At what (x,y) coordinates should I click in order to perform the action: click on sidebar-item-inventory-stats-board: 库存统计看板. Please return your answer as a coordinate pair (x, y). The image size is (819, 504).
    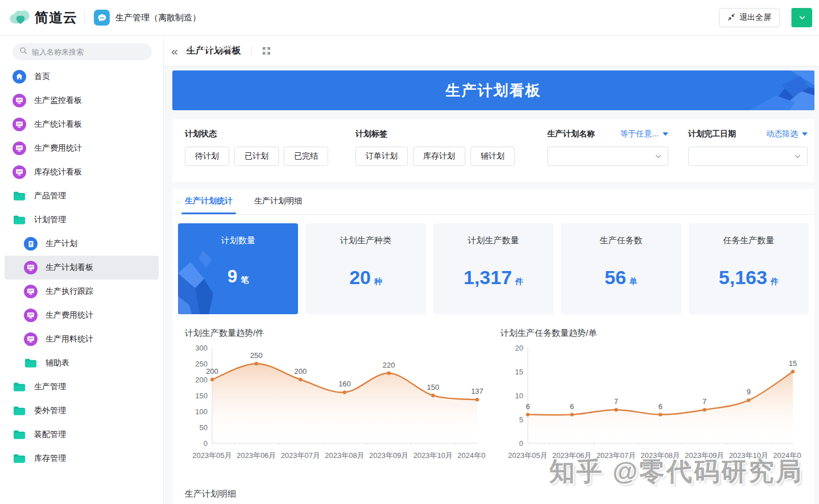
    Looking at the image, I should click on (82, 172).